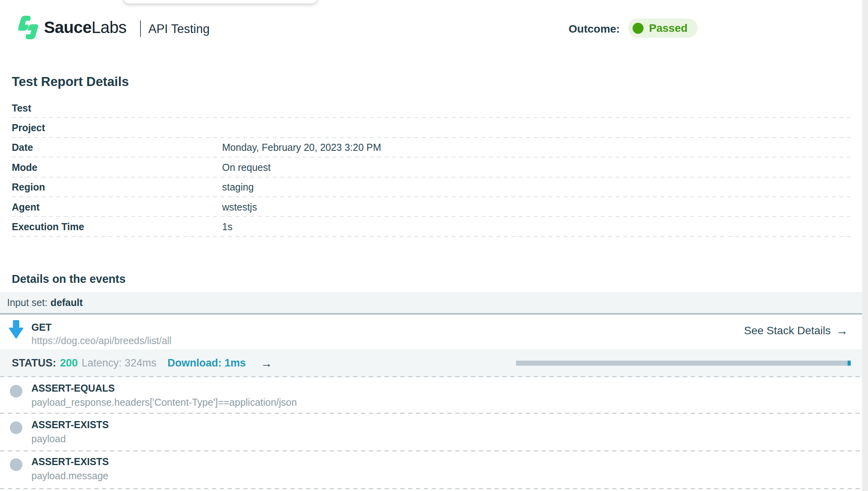 Image resolution: width=868 pixels, height=491 pixels. What do you see at coordinates (27, 27) in the screenshot?
I see `saucelabs-logo-icon` at bounding box center [27, 27].